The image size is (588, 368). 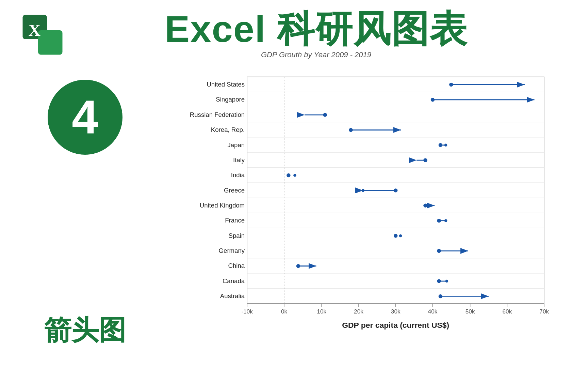 What do you see at coordinates (363, 191) in the screenshot?
I see `dot-gr-end` at bounding box center [363, 191].